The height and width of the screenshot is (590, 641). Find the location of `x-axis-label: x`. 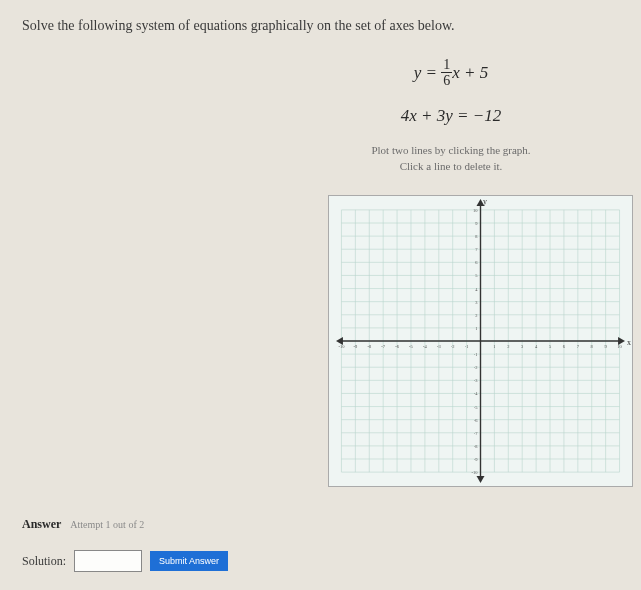

x-axis-label: x is located at coordinates (629, 342).